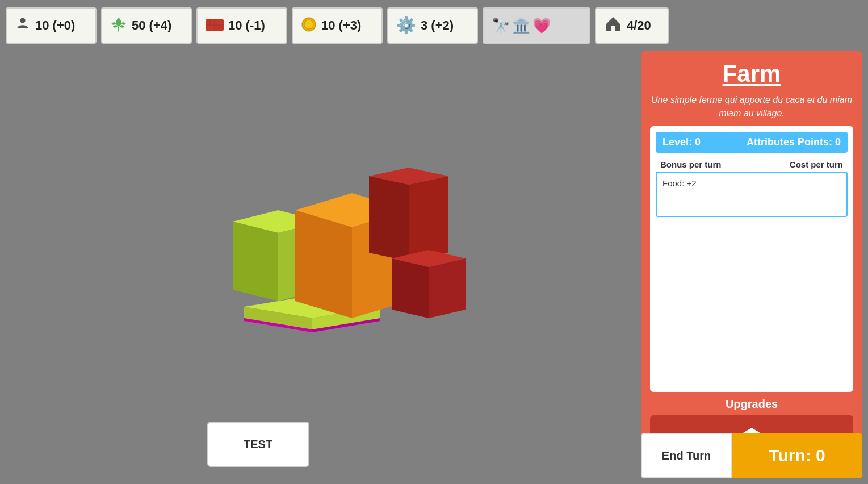  I want to click on bonus-content: Food: +2, so click(752, 194).